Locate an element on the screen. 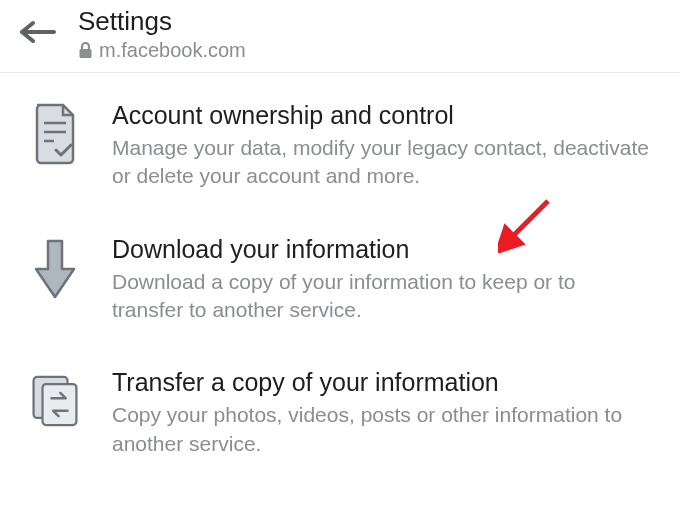 The image size is (680, 523). url-row: m.facebook.com is located at coordinates (162, 50).